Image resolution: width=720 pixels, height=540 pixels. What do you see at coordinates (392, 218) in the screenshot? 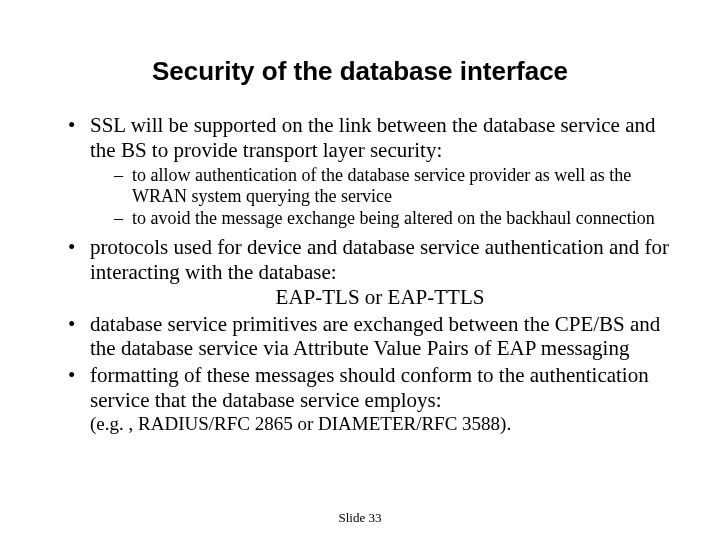
I see `sub-bullet-item-2: to avoid the message exchange being alte…` at bounding box center [392, 218].